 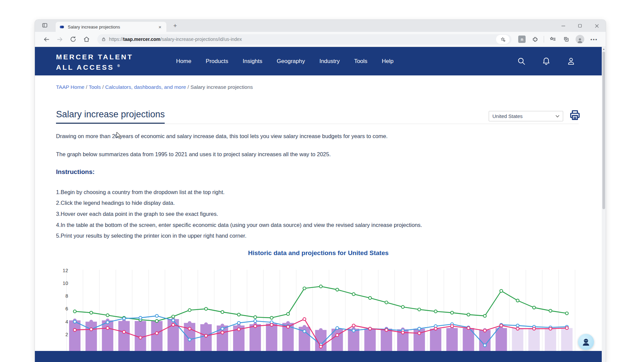 What do you see at coordinates (70, 87) in the screenshot?
I see `breadcrumb-taap-home: TAAP Home` at bounding box center [70, 87].